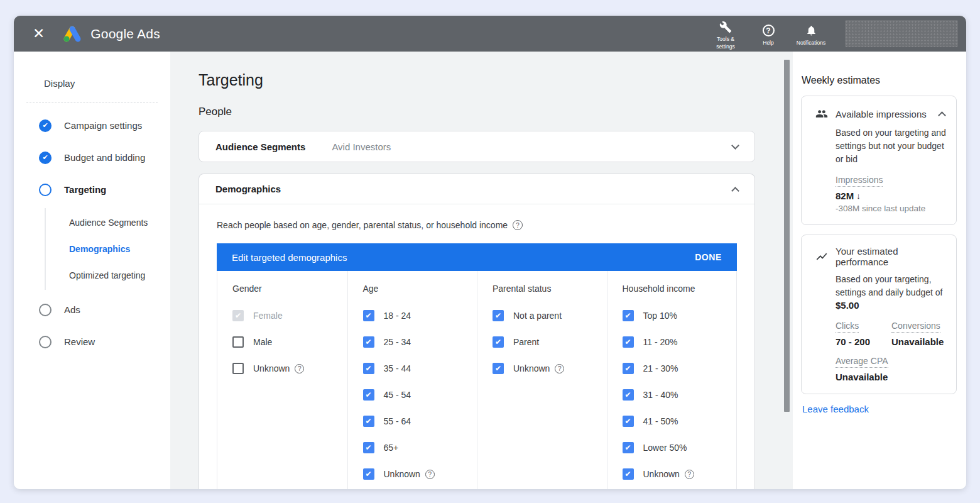 The image size is (980, 503). Describe the element at coordinates (92, 190) in the screenshot. I see `sidebar-step-targeting: Targeting` at that location.